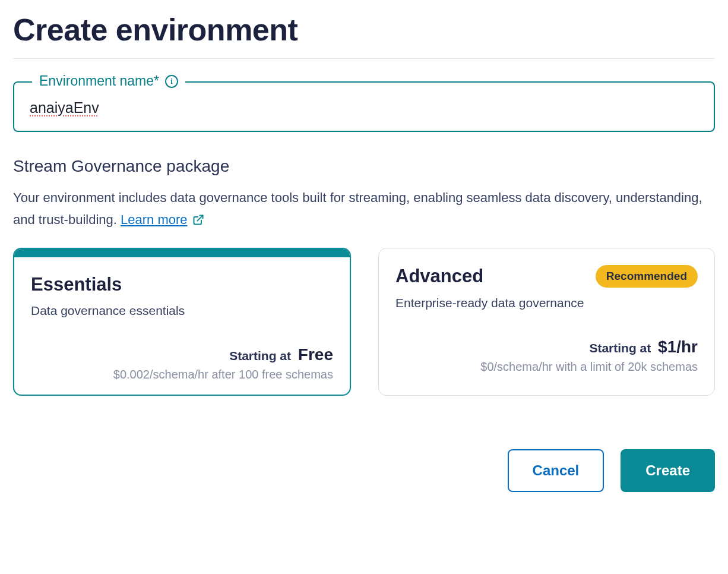 The height and width of the screenshot is (574, 728). What do you see at coordinates (546, 347) in the screenshot?
I see `package-price: Starting at $1/hr` at bounding box center [546, 347].